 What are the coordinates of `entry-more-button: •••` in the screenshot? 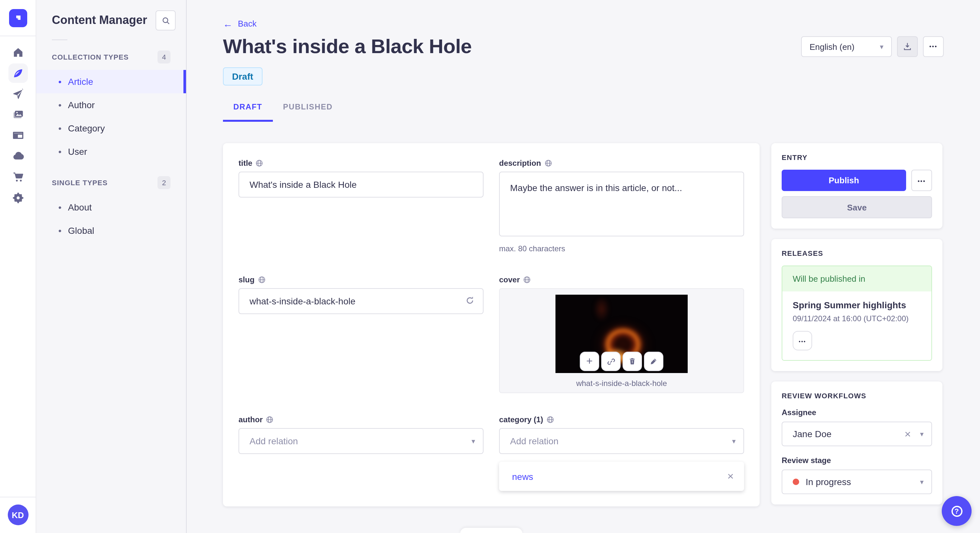 It's located at (921, 180).